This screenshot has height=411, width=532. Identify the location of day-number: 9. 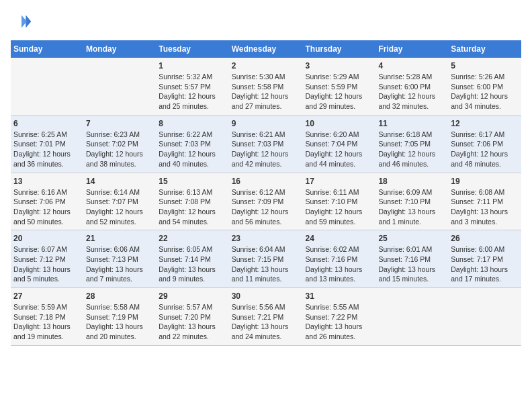
(266, 124).